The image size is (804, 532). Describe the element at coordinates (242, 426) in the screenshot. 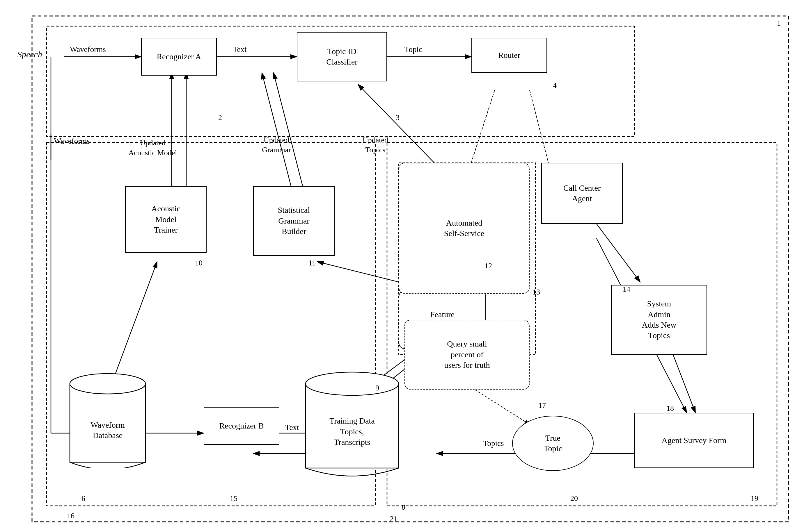

I see `recognizer-b-box: Recognizer B` at that location.